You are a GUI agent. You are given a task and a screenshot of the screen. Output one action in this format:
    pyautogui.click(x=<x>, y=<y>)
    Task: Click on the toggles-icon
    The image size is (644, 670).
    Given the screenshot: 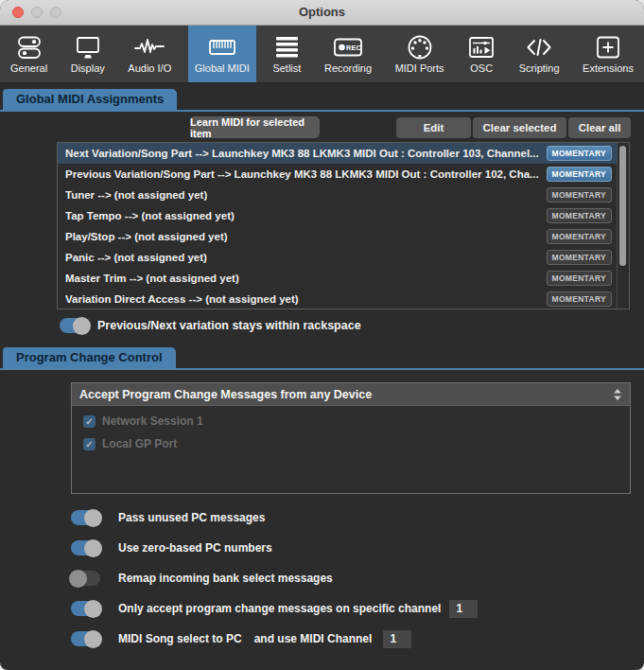 What is the action you would take?
    pyautogui.click(x=29, y=47)
    